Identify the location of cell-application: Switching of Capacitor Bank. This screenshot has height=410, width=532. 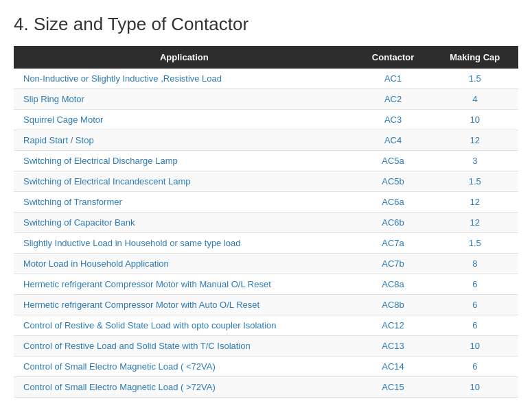
(184, 223).